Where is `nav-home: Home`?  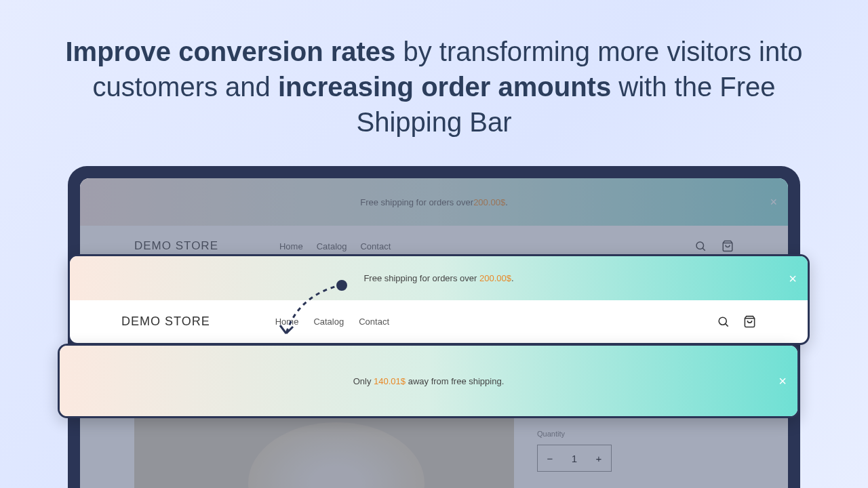 nav-home: Home is located at coordinates (288, 321).